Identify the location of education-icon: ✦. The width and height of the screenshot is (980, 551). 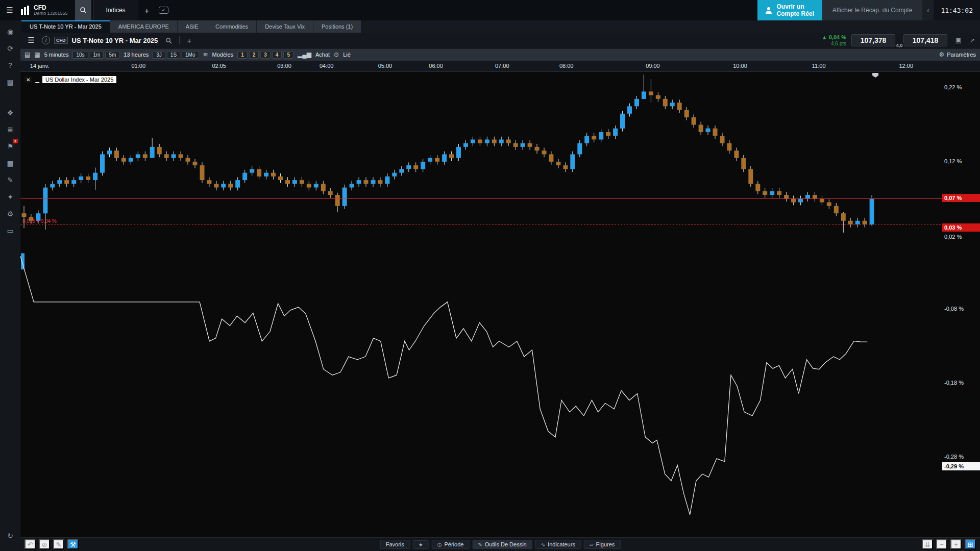
(10, 197).